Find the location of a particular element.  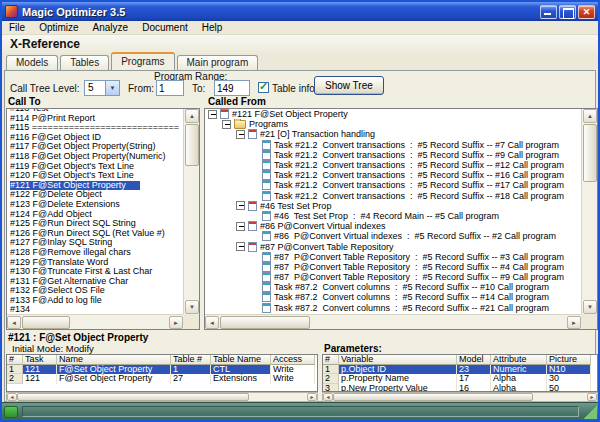

call-to-item: #124 F@Add Object is located at coordinates (95, 215).